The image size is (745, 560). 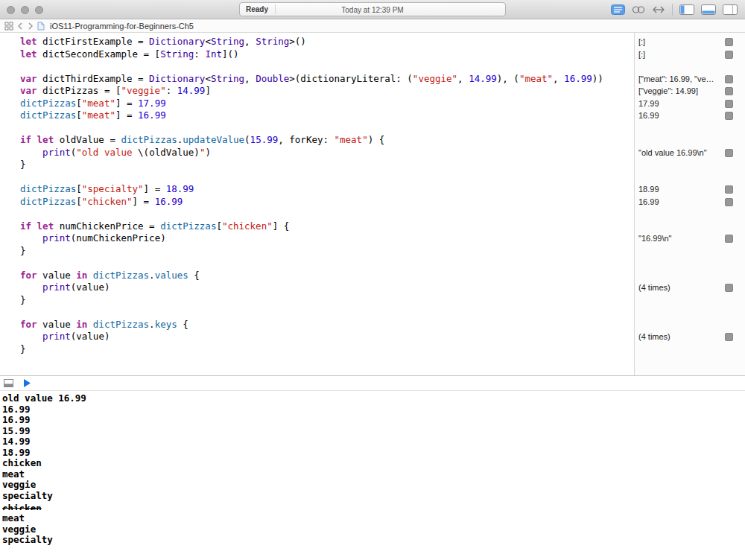 I want to click on chevron-left-icon, so click(x=21, y=26).